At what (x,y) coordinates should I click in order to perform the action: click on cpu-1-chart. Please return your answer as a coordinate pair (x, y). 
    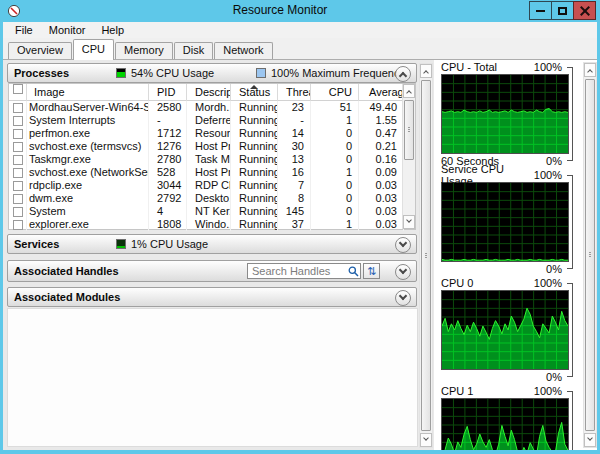
    Looking at the image, I should click on (505, 424).